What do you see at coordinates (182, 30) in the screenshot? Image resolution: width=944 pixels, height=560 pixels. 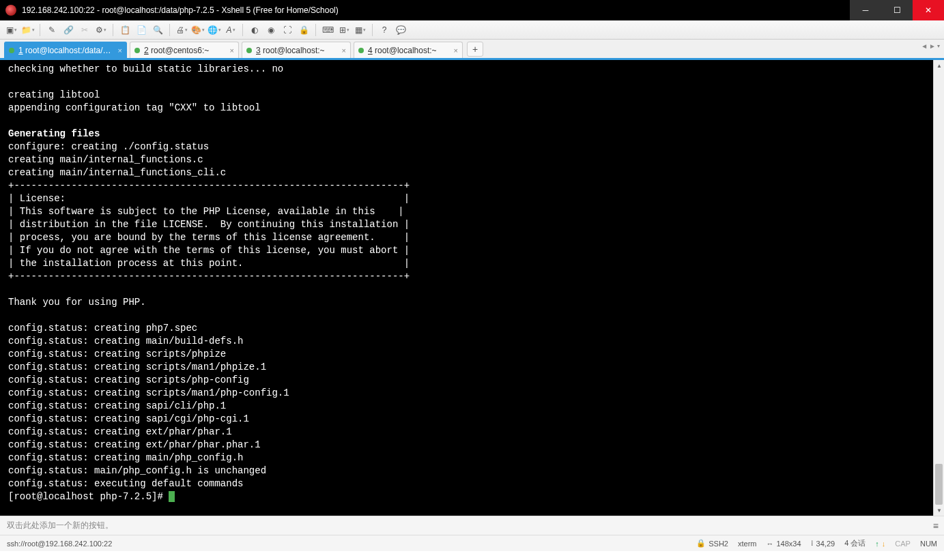 I see `print-button: 🖨▾` at bounding box center [182, 30].